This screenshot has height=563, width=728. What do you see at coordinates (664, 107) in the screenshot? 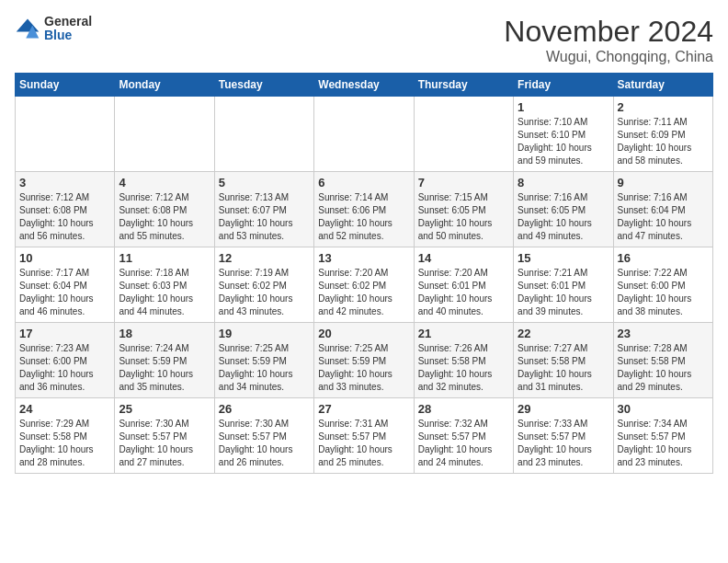
I see `day-number: 2` at bounding box center [664, 107].